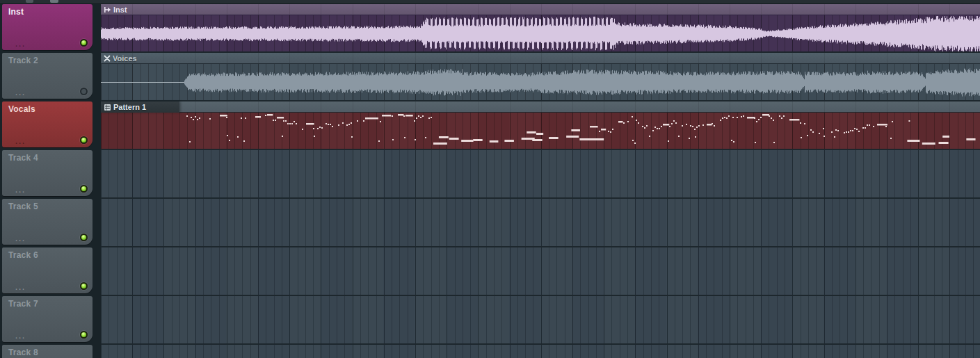  I want to click on track-name: Track 7, so click(24, 304).